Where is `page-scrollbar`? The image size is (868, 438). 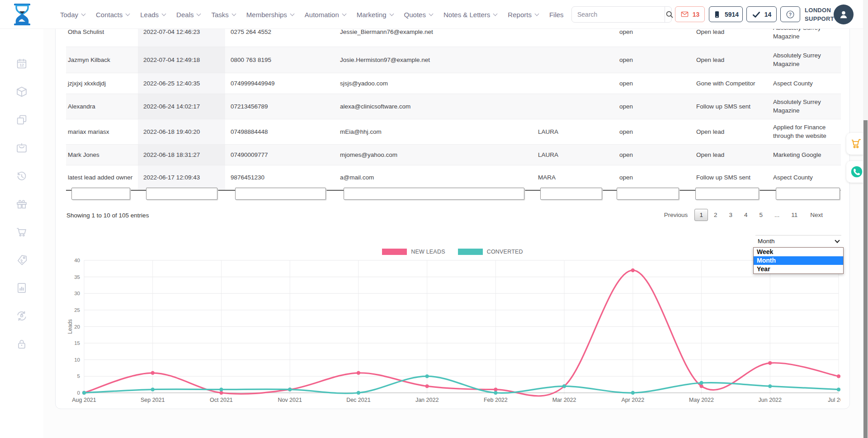 page-scrollbar is located at coordinates (865, 219).